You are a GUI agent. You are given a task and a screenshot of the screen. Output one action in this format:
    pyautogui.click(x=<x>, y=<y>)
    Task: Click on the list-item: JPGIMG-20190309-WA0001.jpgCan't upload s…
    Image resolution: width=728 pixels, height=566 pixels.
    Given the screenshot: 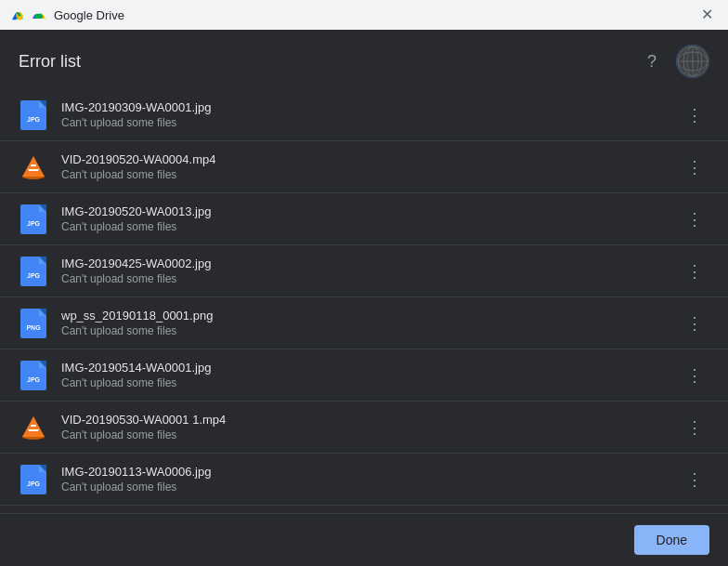 What is the action you would take?
    pyautogui.click(x=364, y=115)
    